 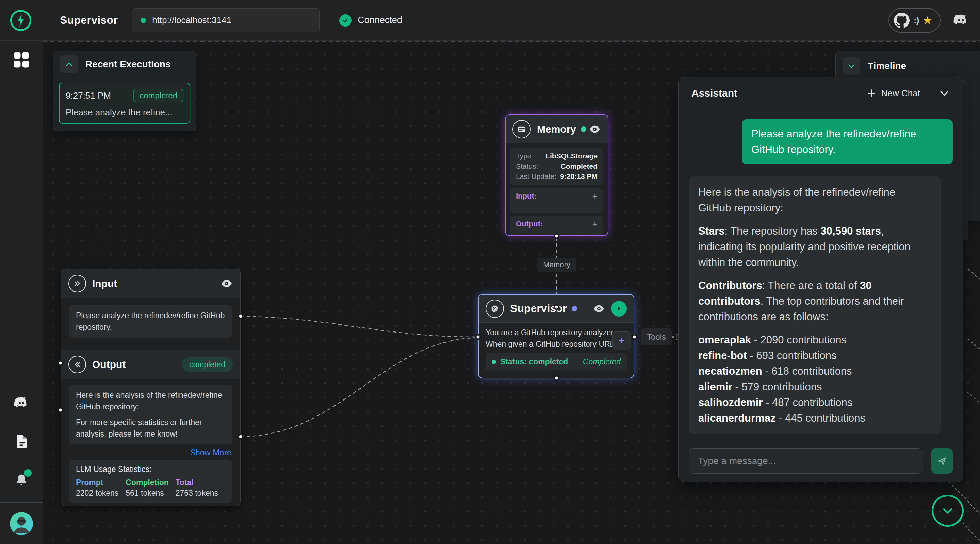 I want to click on llm-usage-card: LLM Usage Statistics: Prompt 2202 tokens…, so click(x=151, y=481).